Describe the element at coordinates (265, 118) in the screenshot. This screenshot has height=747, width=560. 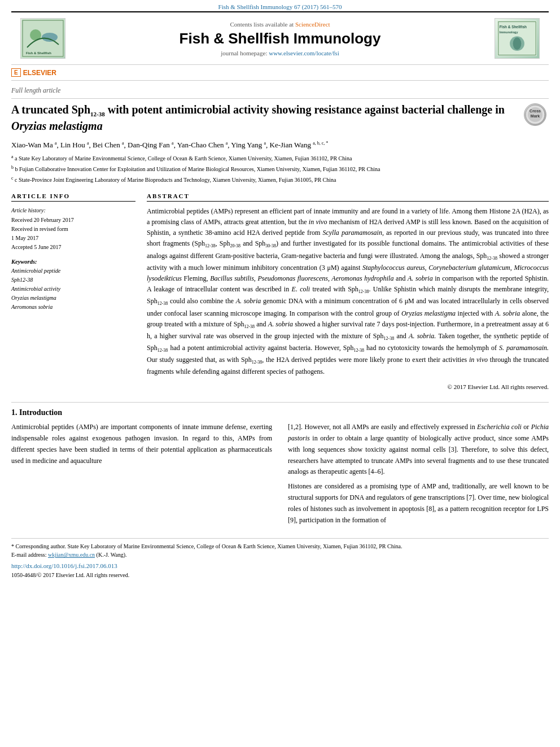
I see `article-title: A truncated Sph12-38 with potent antimic…` at that location.